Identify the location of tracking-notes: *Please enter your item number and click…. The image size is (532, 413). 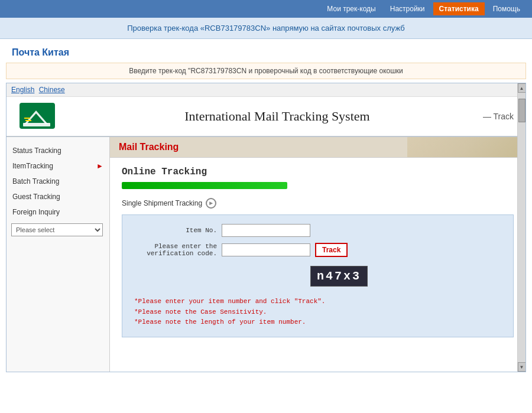
(318, 312).